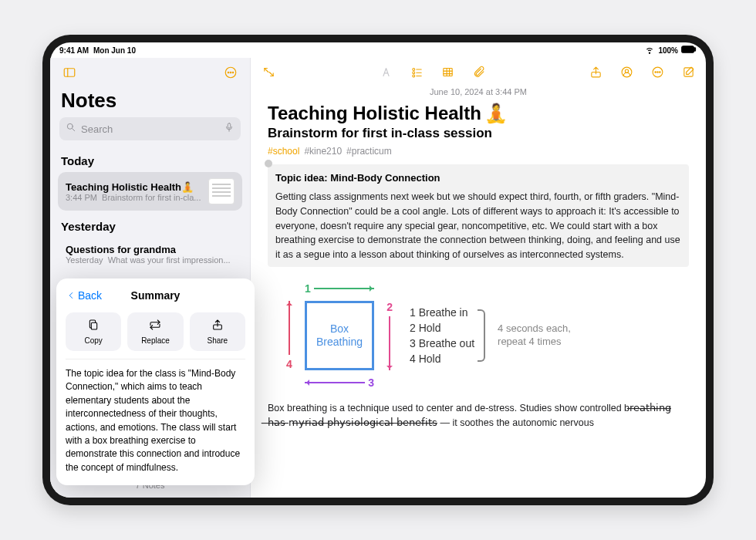  I want to click on search-field, so click(150, 129).